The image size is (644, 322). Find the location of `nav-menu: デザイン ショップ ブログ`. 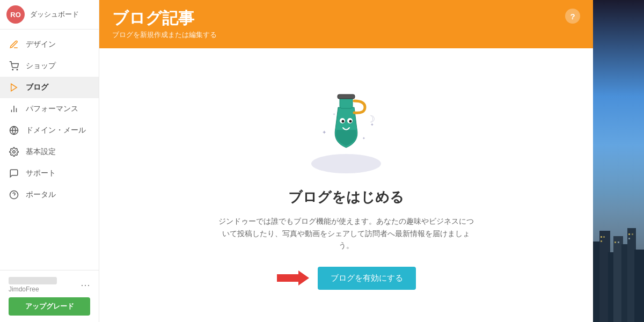

nav-menu: デザイン ショップ ブログ is located at coordinates (49, 150).